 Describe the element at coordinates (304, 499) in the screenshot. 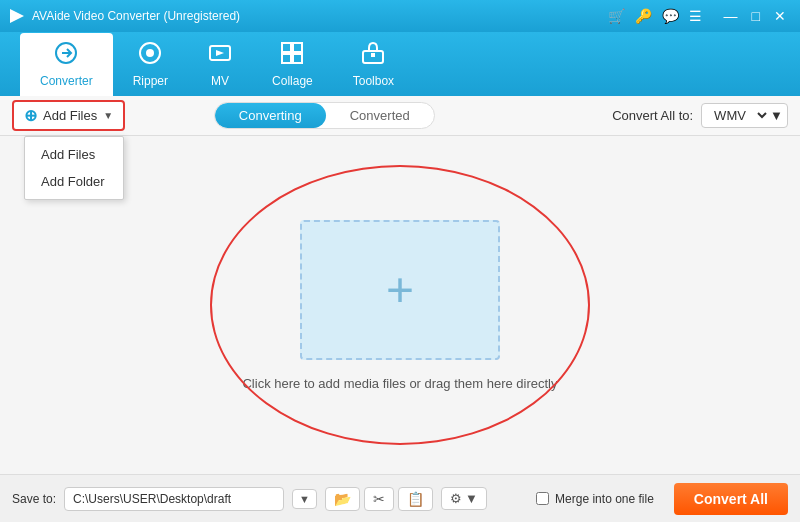

I see `browse-folder-button: ▼` at that location.